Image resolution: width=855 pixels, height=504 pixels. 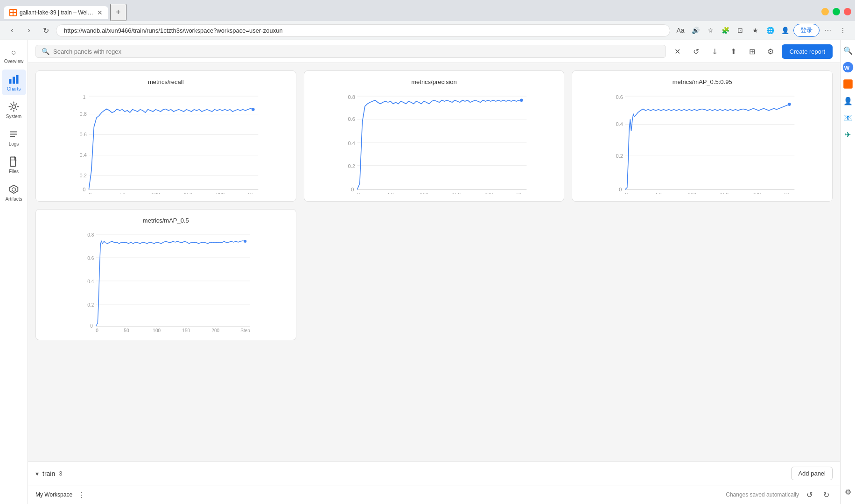 I want to click on read-aloud-button: 🔊, so click(x=695, y=30).